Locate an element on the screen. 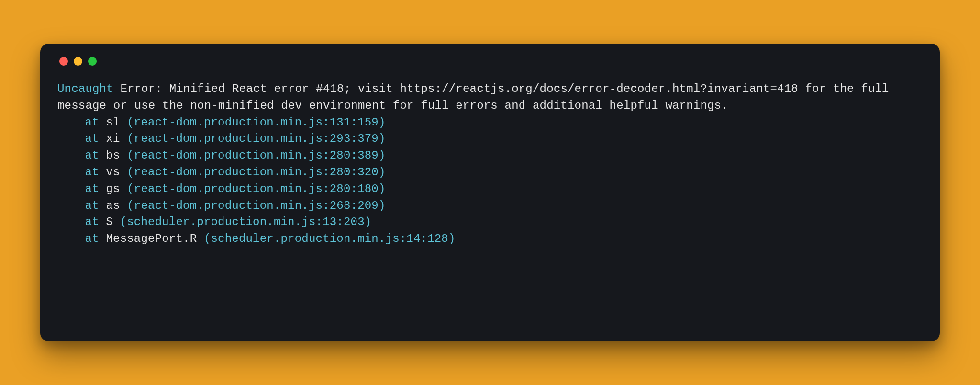 The height and width of the screenshot is (385, 980). stack-location: (react-dom.production.min.js:280:389) is located at coordinates (256, 155).